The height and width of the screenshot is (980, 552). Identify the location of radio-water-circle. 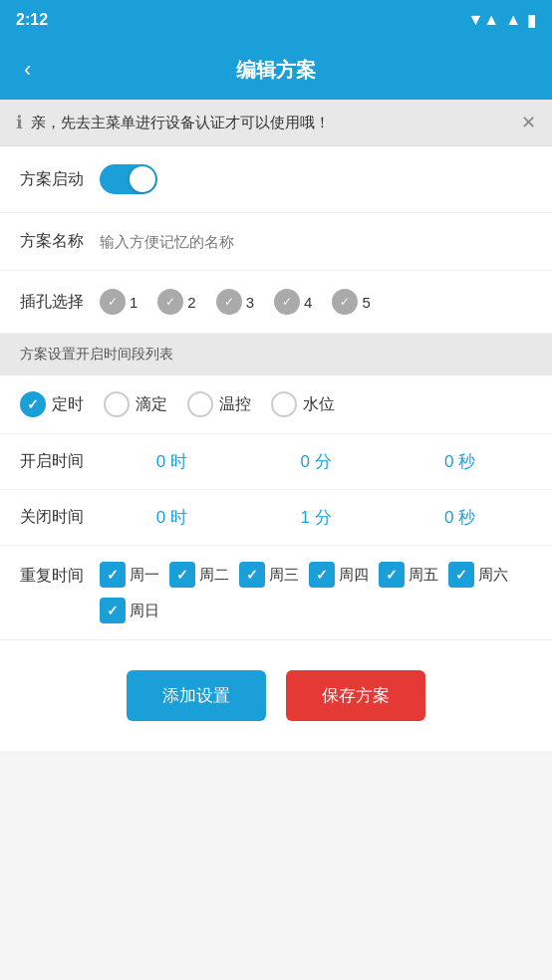
(284, 404).